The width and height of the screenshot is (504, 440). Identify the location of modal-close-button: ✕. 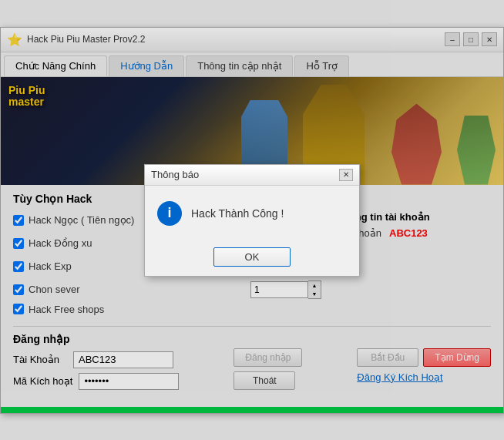
(346, 175).